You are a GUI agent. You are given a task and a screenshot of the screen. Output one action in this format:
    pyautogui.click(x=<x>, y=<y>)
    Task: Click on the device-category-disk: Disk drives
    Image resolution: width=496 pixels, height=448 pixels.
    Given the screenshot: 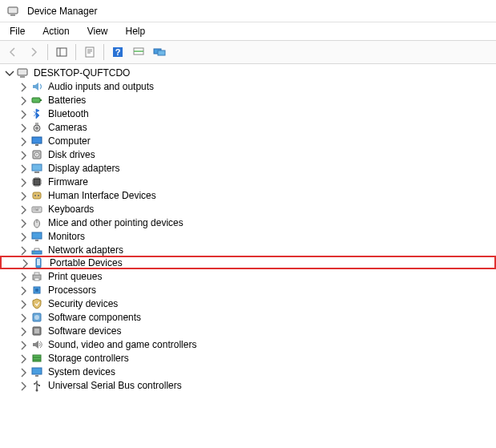 What is the action you would take?
    pyautogui.click(x=248, y=154)
    